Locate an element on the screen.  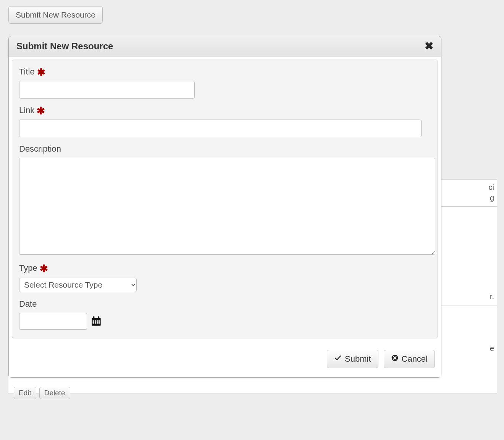
calendar-icon is located at coordinates (96, 321).